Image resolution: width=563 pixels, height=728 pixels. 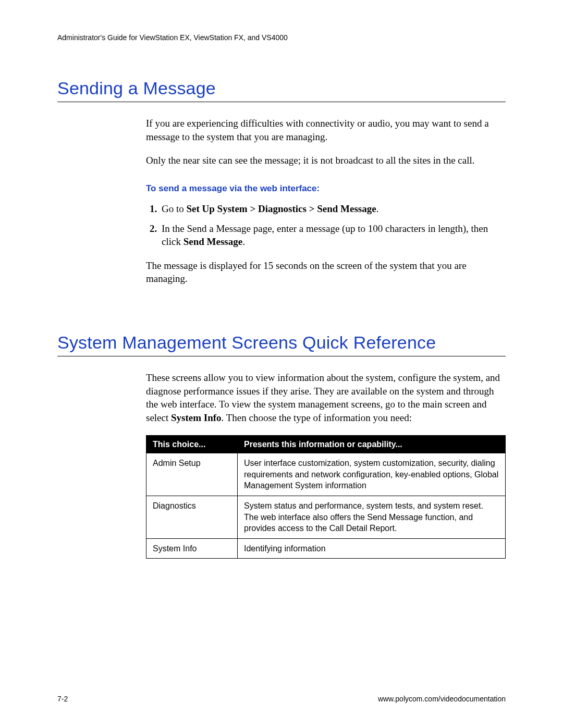 What do you see at coordinates (326, 201) in the screenshot?
I see `section1-body: If you are experiencing difficulties wit…` at bounding box center [326, 201].